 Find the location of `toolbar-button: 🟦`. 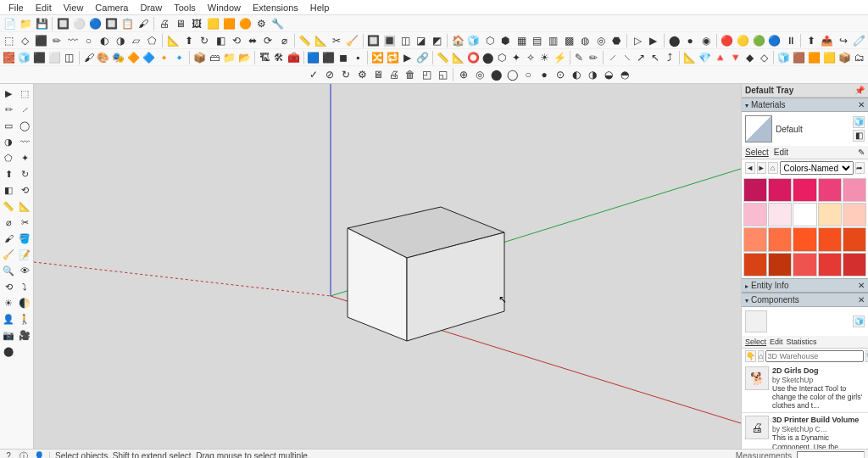

toolbar-button: 🟦 is located at coordinates (314, 58).